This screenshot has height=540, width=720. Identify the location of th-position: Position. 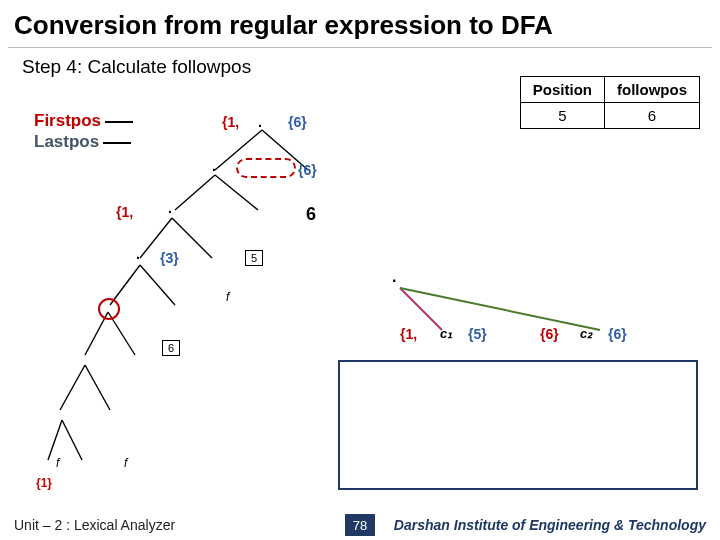
(562, 90).